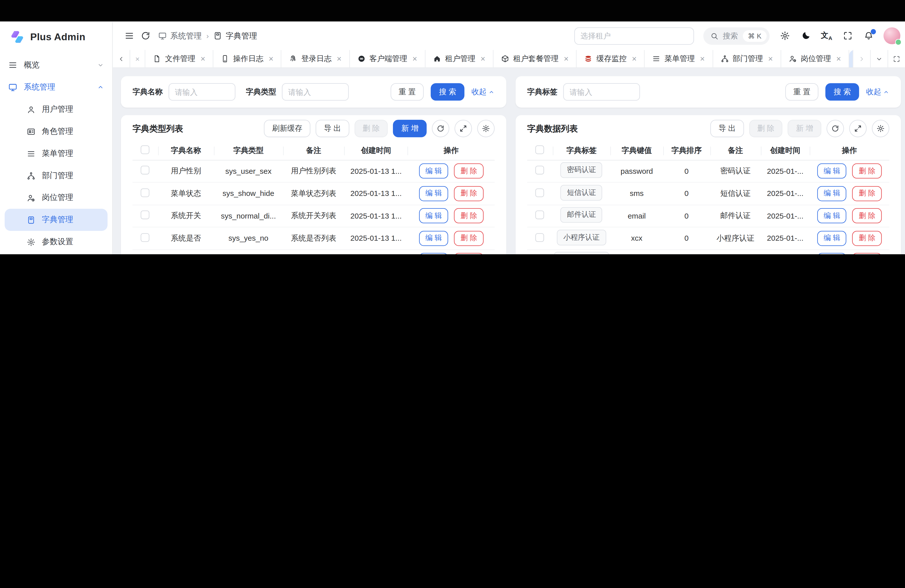 Image resolution: width=905 pixels, height=588 pixels. What do you see at coordinates (56, 242) in the screenshot?
I see `sidebar-item: 参数设置` at bounding box center [56, 242].